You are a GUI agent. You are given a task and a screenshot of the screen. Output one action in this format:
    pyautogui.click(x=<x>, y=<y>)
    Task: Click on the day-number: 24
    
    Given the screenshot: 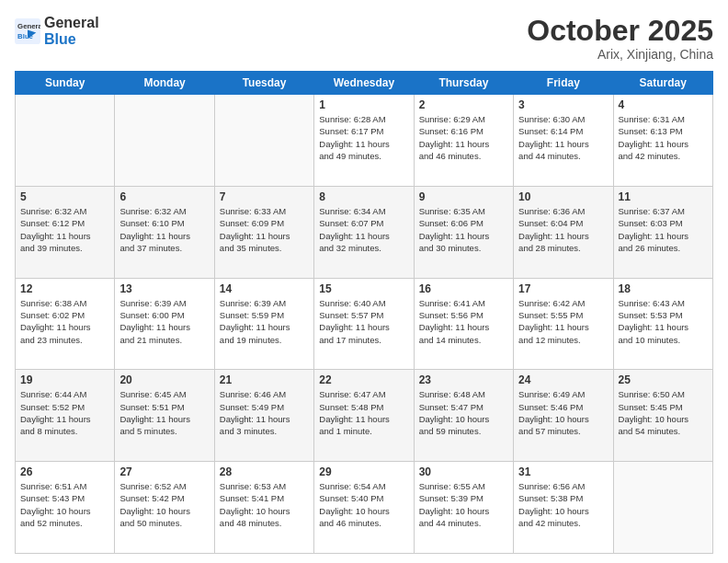 What is the action you would take?
    pyautogui.click(x=563, y=380)
    